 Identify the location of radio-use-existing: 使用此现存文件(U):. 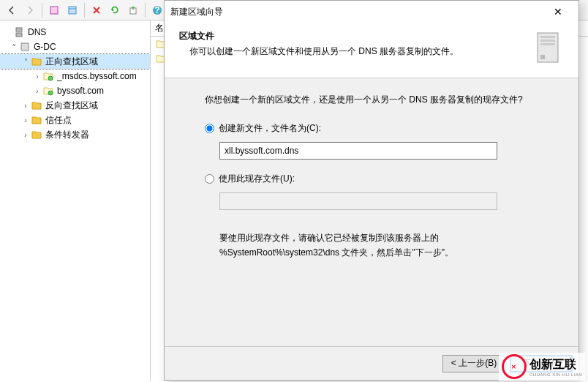
(372, 179).